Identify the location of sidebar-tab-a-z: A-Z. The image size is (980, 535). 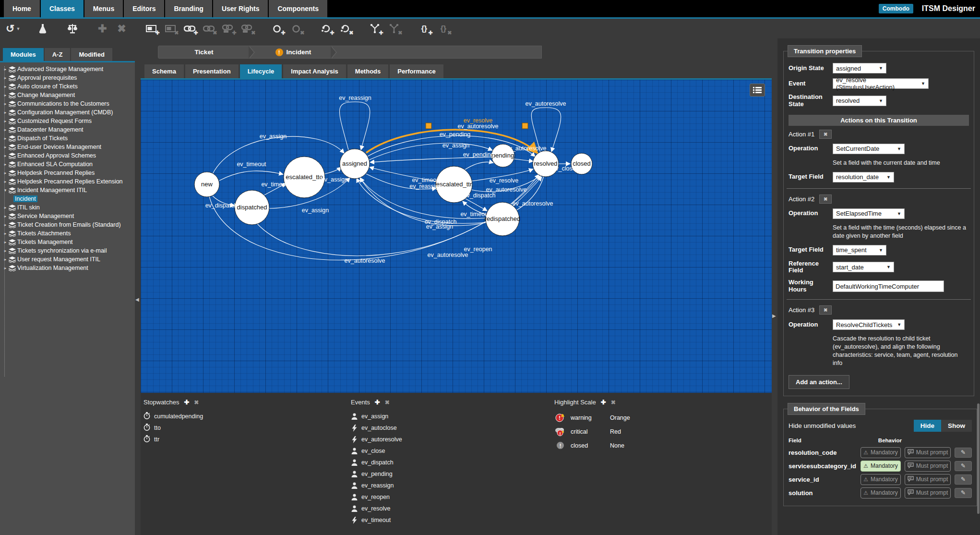
(58, 55).